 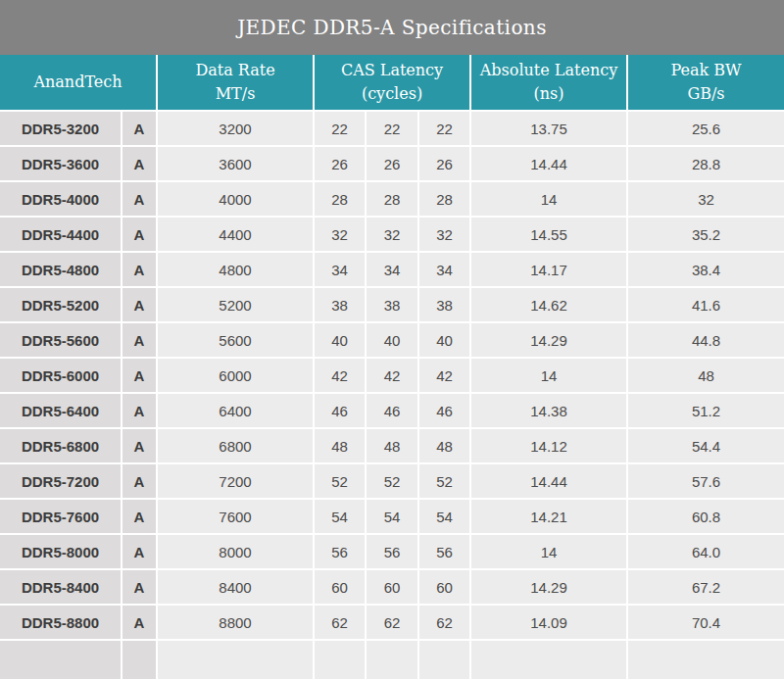 I want to click on absolute-latency-cell: 14.44, so click(x=549, y=164).